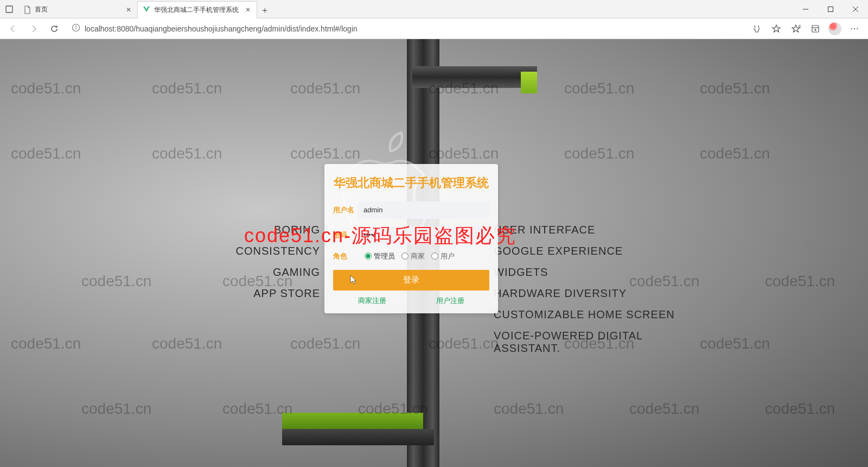  What do you see at coordinates (358, 437) in the screenshot?
I see `decor-bottom-dark-bar` at bounding box center [358, 437].